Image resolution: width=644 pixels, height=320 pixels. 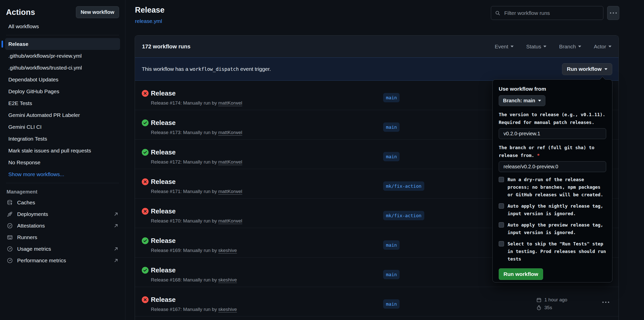 I want to click on sidebar-item-dependabot-updates: Dependabot Updates, so click(x=63, y=80).